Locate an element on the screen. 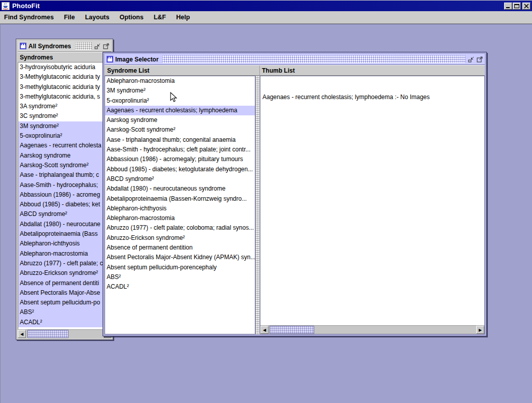 This screenshot has width=532, height=403. menu-item-l-f: L&F is located at coordinates (160, 17).